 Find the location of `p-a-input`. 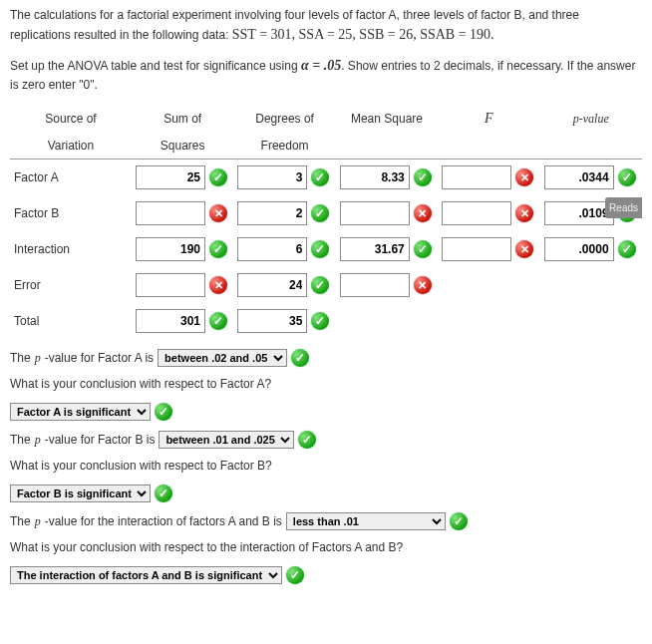

p-a-input is located at coordinates (579, 177).